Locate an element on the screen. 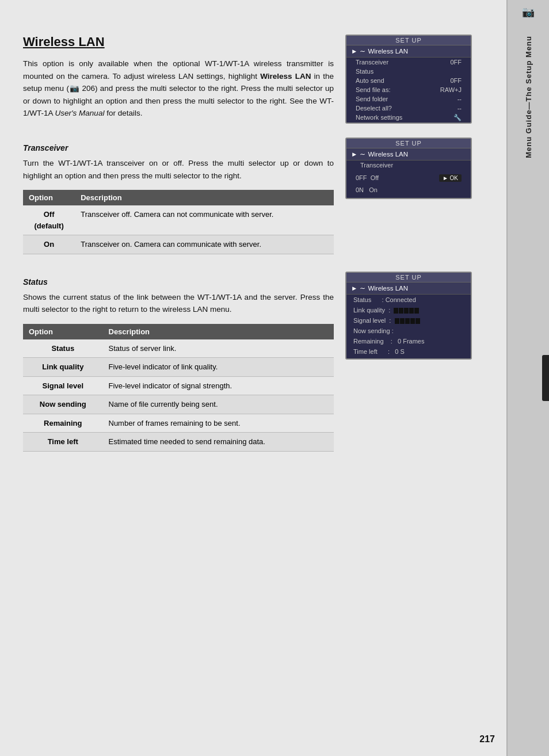 This screenshot has width=549, height=756. table-row: Signal level Five-level indicator of sig… is located at coordinates (178, 385).